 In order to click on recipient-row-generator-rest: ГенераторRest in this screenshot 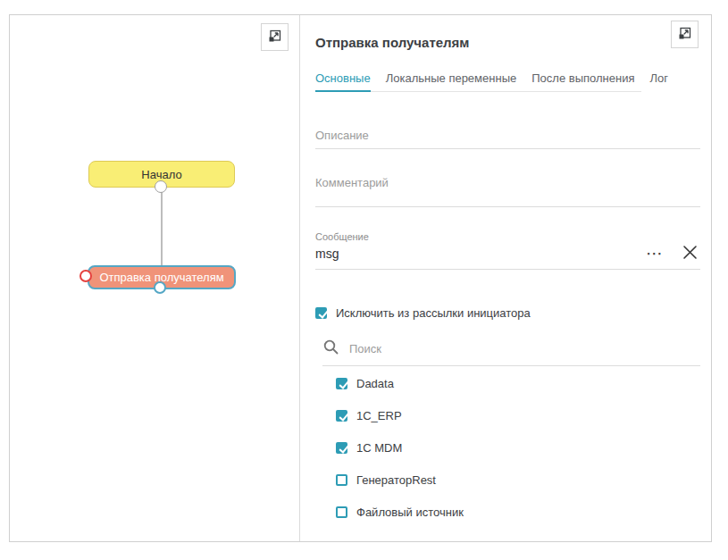, I will do `click(518, 481)`.